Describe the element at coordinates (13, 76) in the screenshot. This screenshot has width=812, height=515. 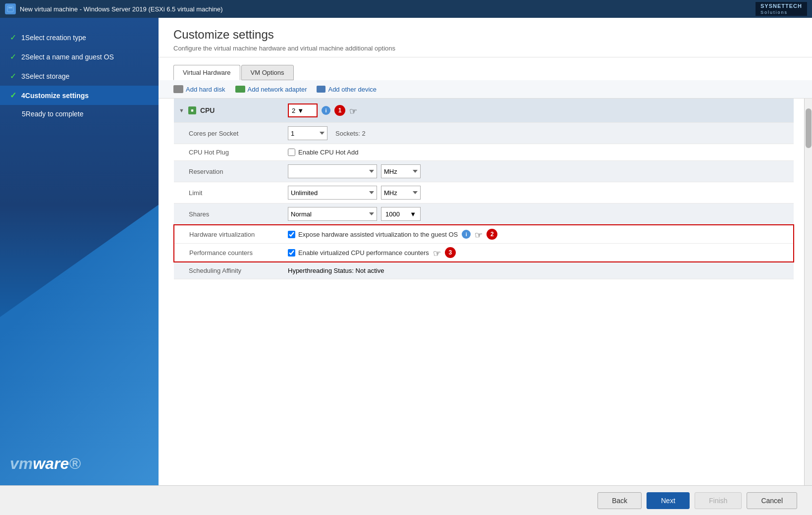
I see `check-icon-3: ✓` at that location.